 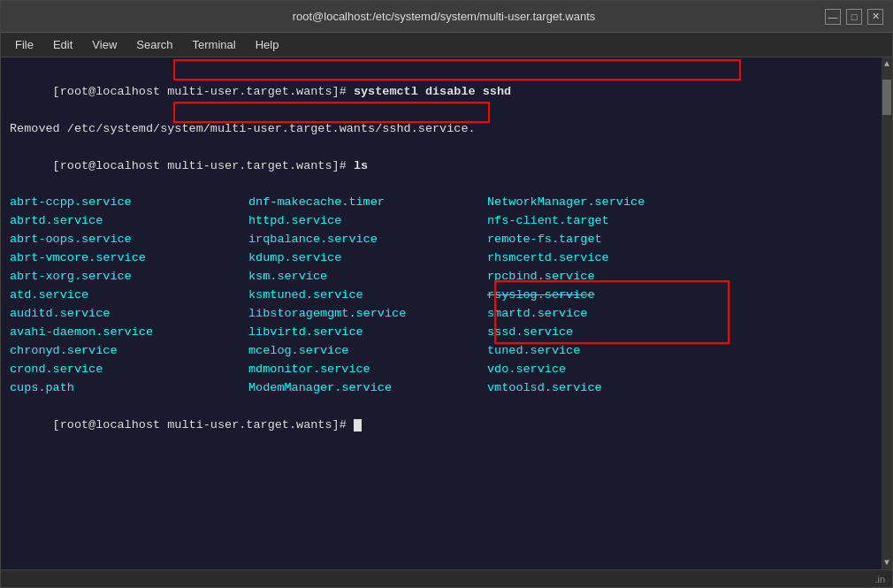 I want to click on menu-edit: Edit, so click(x=63, y=44).